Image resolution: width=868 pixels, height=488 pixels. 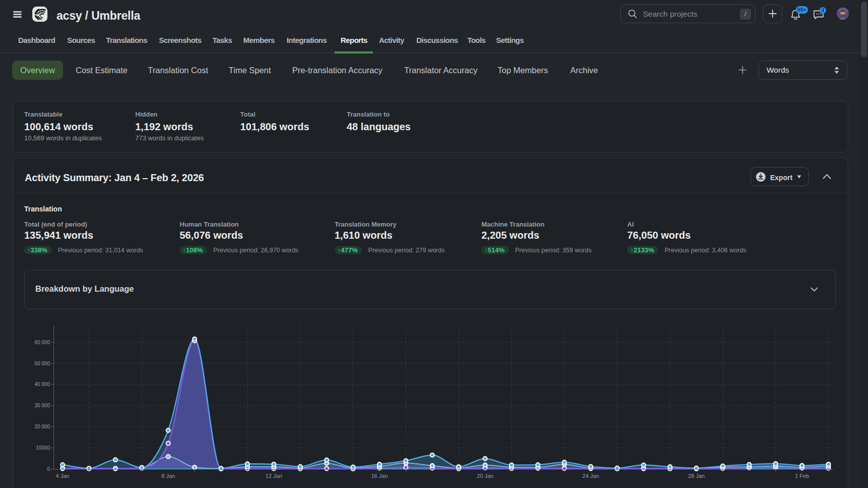 I want to click on svg-text: 4 Jan, so click(x=63, y=476).